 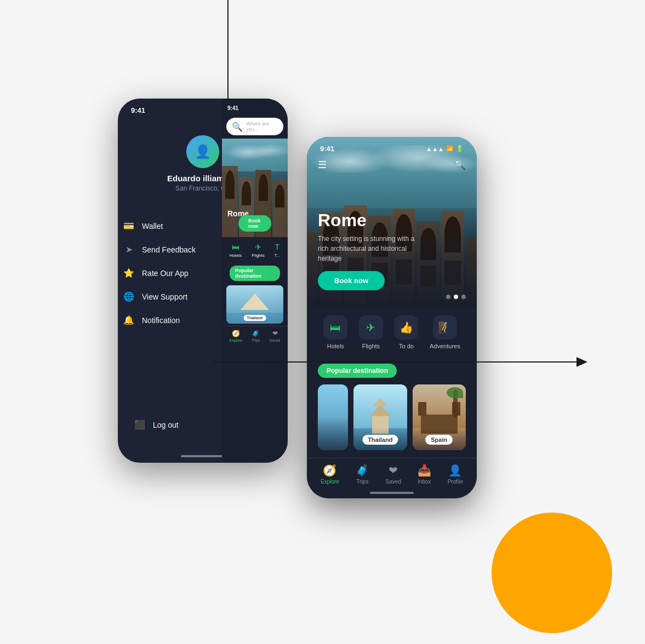 What do you see at coordinates (258, 255) in the screenshot?
I see `preview-flights-label: Flights` at bounding box center [258, 255].